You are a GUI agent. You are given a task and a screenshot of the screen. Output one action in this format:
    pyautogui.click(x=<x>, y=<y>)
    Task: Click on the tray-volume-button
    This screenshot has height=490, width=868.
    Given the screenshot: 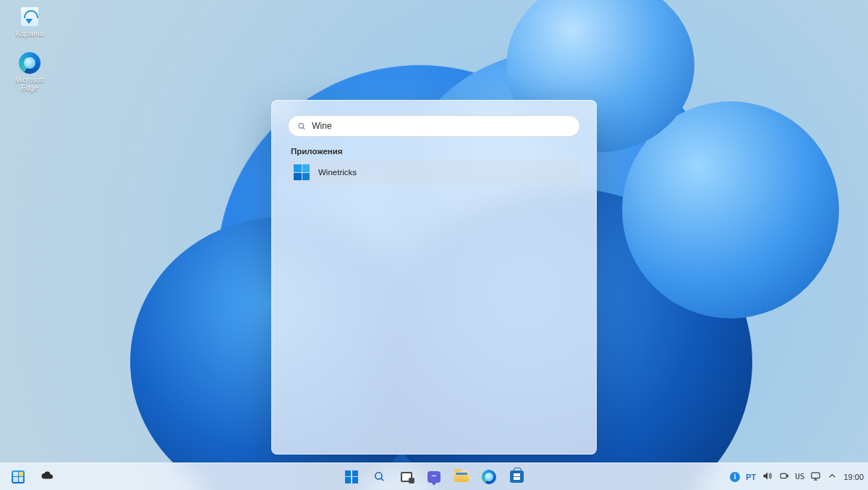 What is the action you would take?
    pyautogui.click(x=767, y=476)
    